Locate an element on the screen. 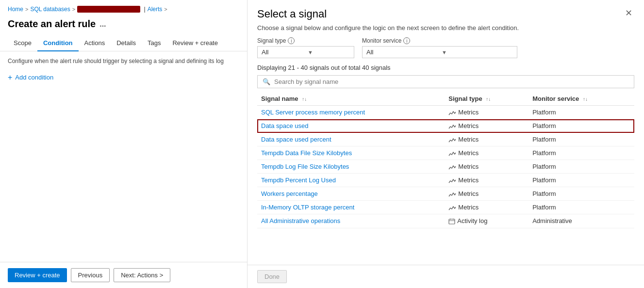 The width and height of the screenshot is (644, 288). sep2: > is located at coordinates (74, 9).